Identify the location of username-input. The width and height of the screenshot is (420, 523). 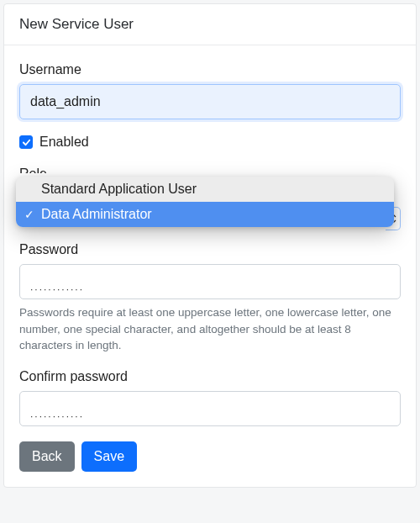
(210, 102).